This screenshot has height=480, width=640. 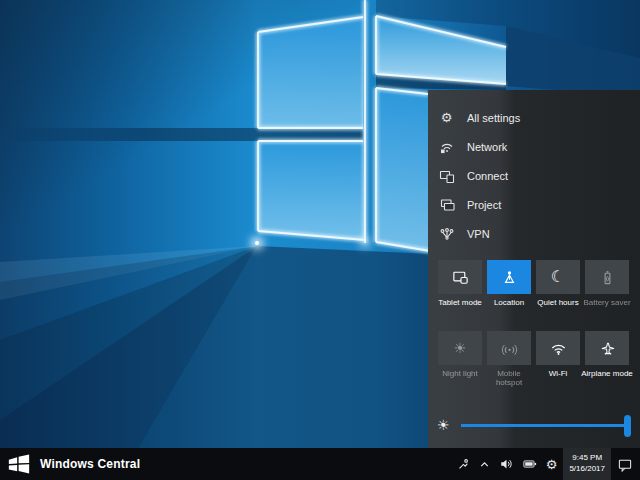 I want to click on battery-button, so click(x=530, y=464).